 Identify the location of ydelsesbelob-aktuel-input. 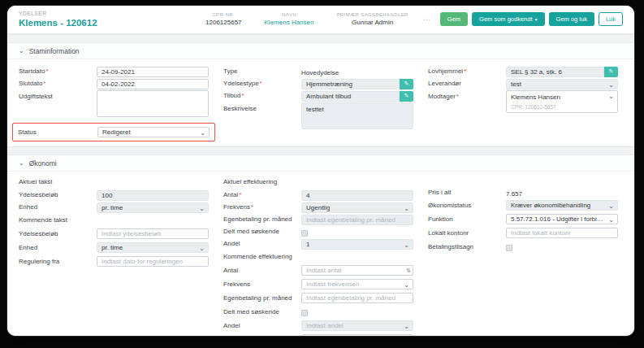
(153, 195).